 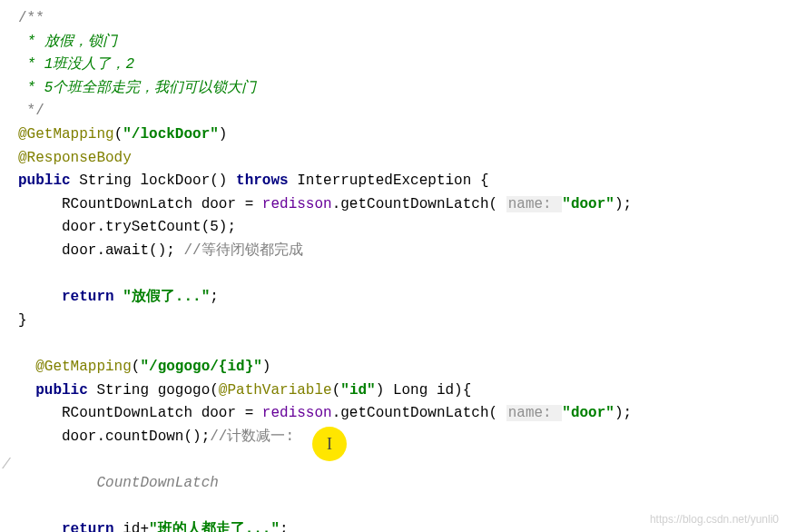 What do you see at coordinates (393, 65) in the screenshot?
I see `code-line: * 1班没人了，2` at bounding box center [393, 65].